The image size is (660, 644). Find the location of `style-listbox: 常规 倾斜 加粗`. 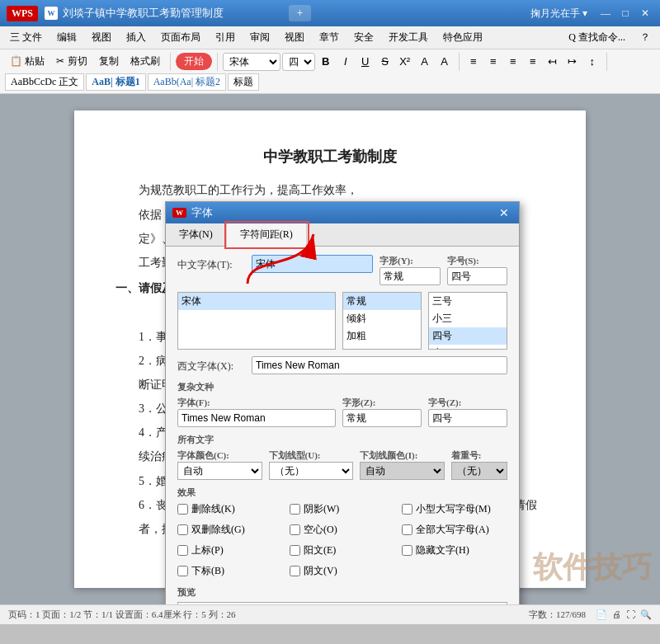

style-listbox: 常规 倾斜 加粗 is located at coordinates (382, 321).